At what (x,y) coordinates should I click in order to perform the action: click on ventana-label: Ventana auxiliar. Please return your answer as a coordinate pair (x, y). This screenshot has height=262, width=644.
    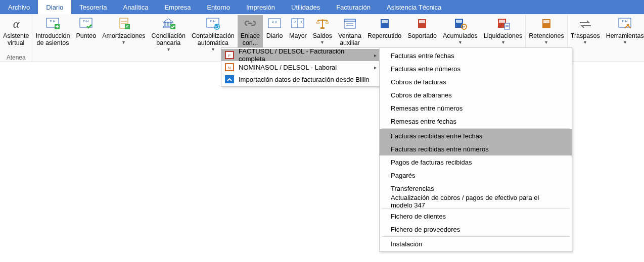
    Looking at the image, I should click on (350, 39).